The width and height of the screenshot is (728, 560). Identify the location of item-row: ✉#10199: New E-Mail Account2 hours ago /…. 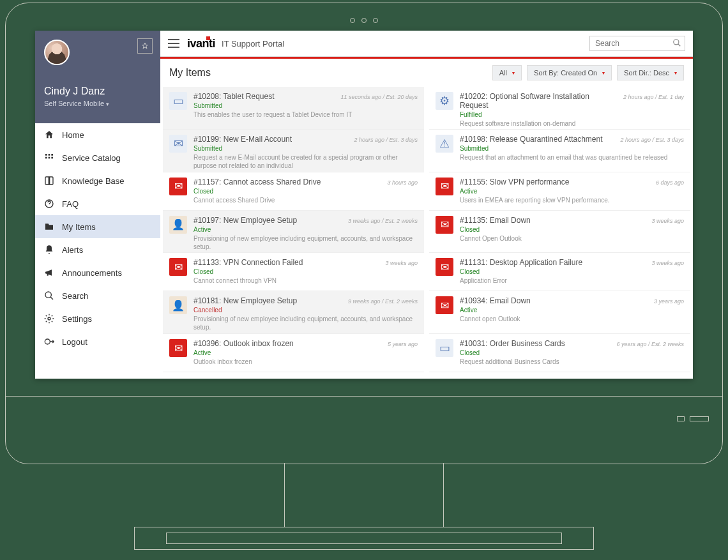
(294, 151).